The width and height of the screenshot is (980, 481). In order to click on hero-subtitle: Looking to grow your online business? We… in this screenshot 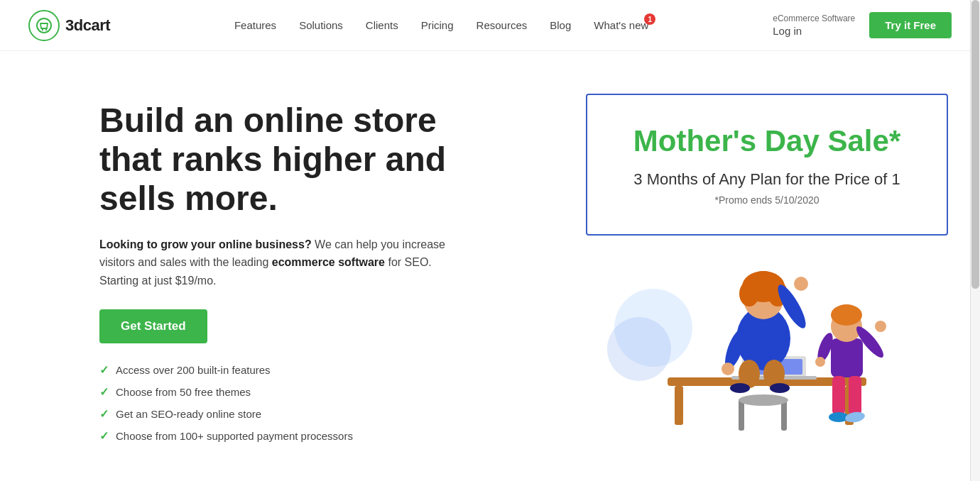, I will do `click(277, 262)`.